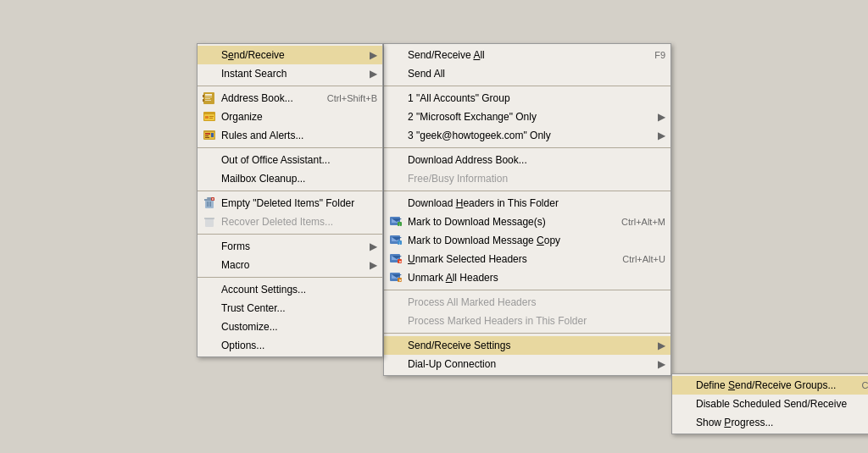 Image resolution: width=868 pixels, height=453 pixels. Describe the element at coordinates (290, 74) in the screenshot. I see `menu-item-instant-search: Instant Search ▶` at that location.